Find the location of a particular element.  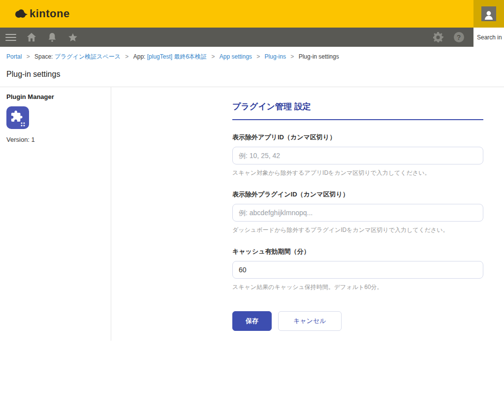

save-button: 保存 is located at coordinates (252, 321).